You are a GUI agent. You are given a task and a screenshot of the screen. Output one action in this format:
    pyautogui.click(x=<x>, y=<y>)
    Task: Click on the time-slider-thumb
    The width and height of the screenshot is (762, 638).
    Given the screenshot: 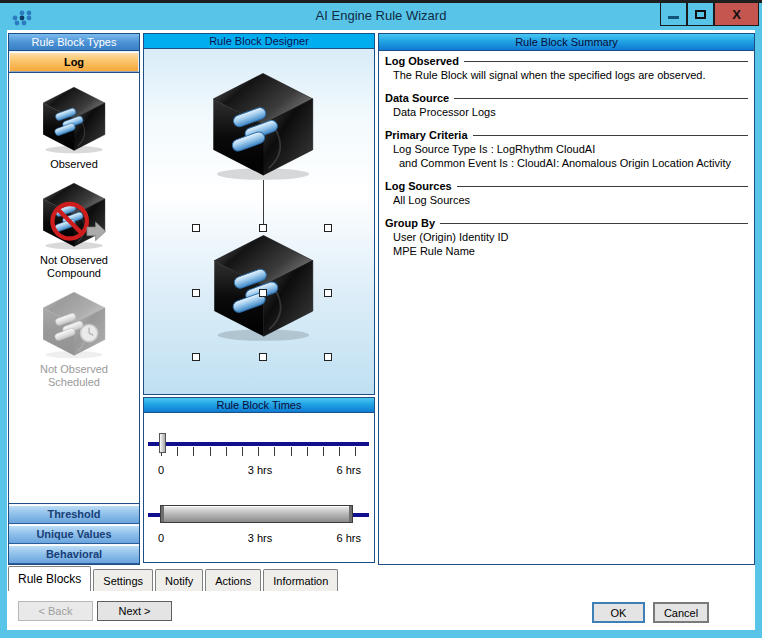 What is the action you would take?
    pyautogui.click(x=162, y=443)
    